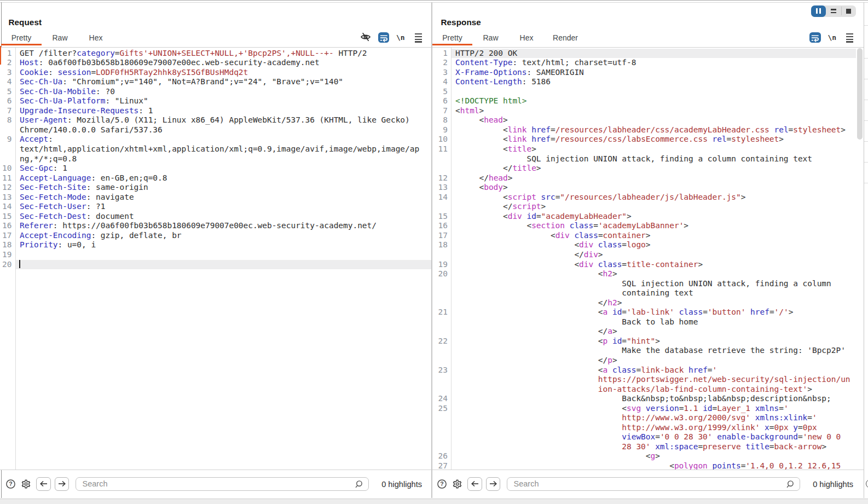 The image size is (868, 504). I want to click on line-number: 19, so click(8, 255).